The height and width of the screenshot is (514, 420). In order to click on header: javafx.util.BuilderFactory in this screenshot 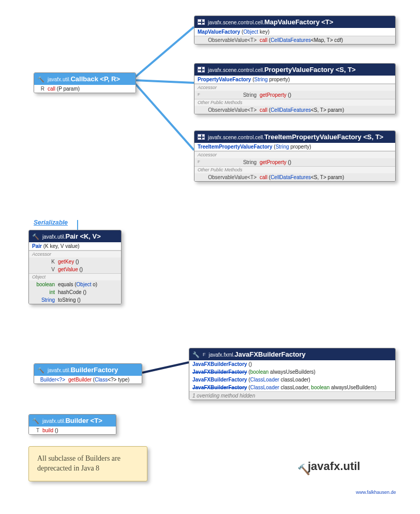, I will do `click(88, 370)`.